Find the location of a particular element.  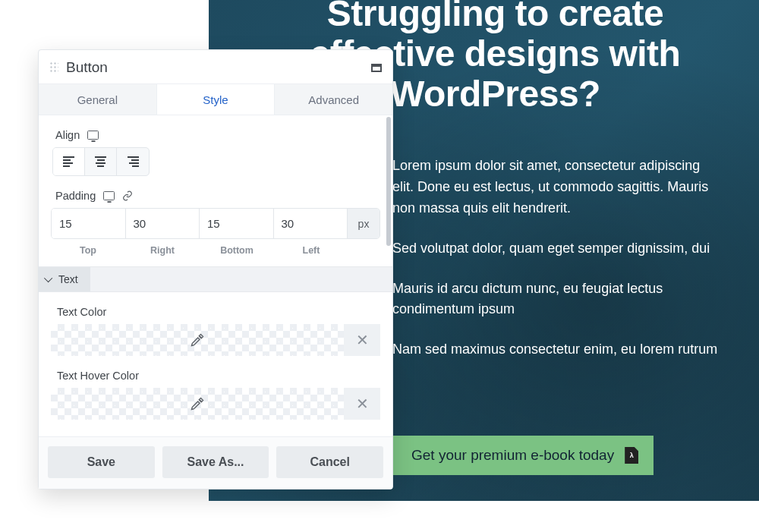

padding-left-input is located at coordinates (311, 223).